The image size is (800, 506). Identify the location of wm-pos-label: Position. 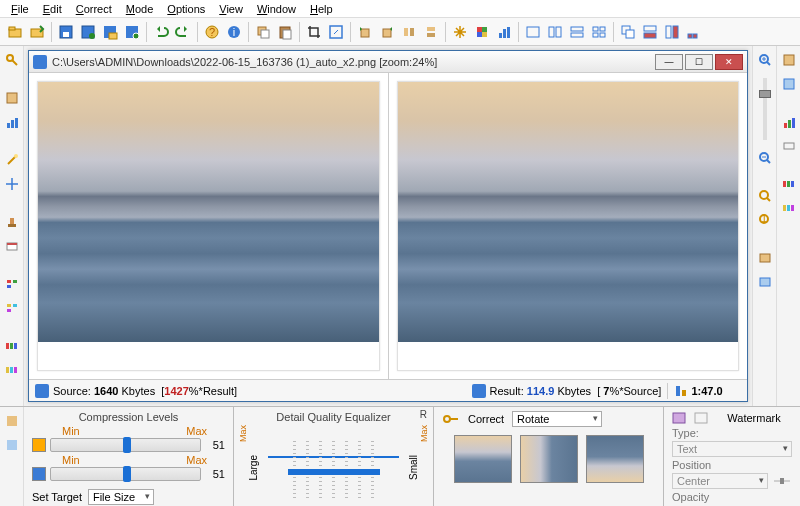
(692, 465).